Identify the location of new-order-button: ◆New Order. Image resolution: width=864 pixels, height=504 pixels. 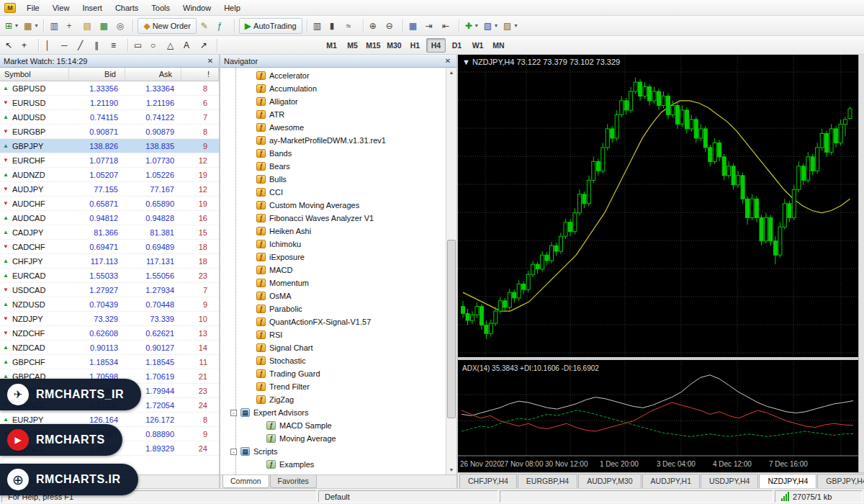
(167, 26).